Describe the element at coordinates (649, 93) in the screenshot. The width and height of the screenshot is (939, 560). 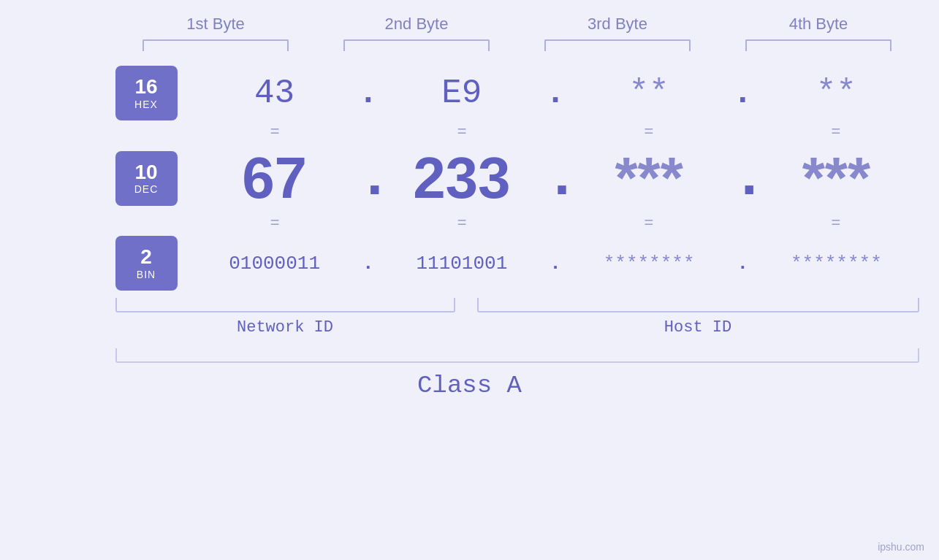
I see `hex-byte-3: **` at that location.